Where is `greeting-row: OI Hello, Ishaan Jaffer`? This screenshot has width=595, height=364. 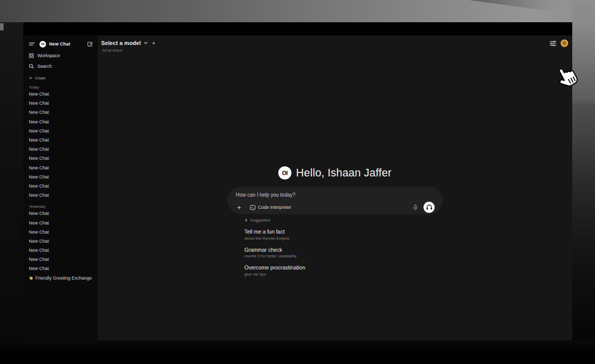 greeting-row: OI Hello, Ishaan Jaffer is located at coordinates (335, 173).